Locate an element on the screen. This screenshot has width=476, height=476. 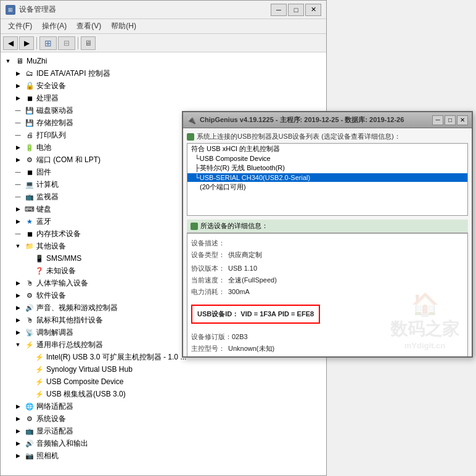
tree-item-display: ▶ 📺 显示适配器 is located at coordinates (163, 431).